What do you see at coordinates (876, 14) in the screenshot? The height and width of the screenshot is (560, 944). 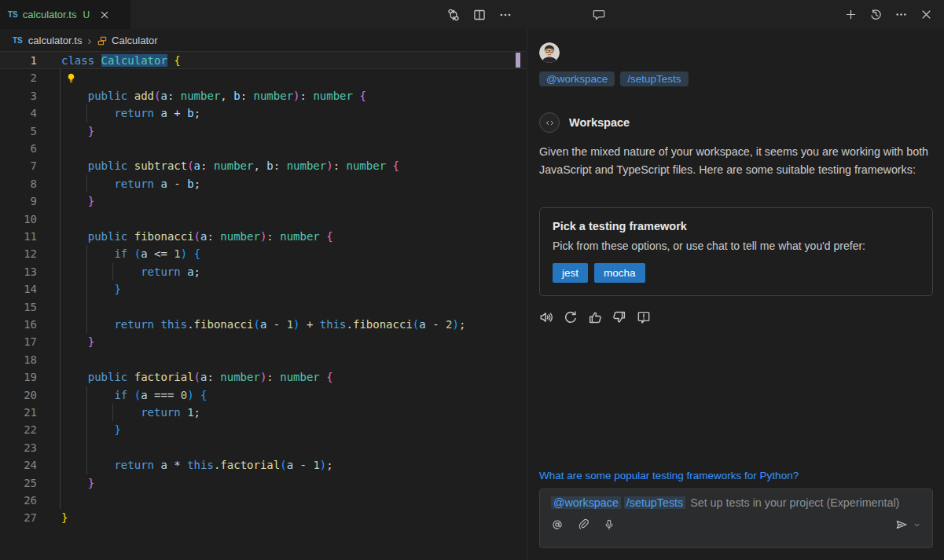 I see `history-icon` at bounding box center [876, 14].